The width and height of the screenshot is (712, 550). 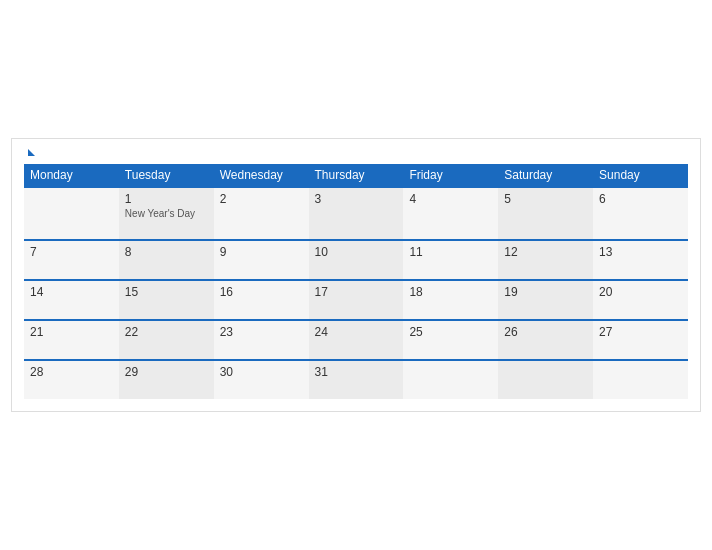 What do you see at coordinates (450, 252) in the screenshot?
I see `day-number: 11` at bounding box center [450, 252].